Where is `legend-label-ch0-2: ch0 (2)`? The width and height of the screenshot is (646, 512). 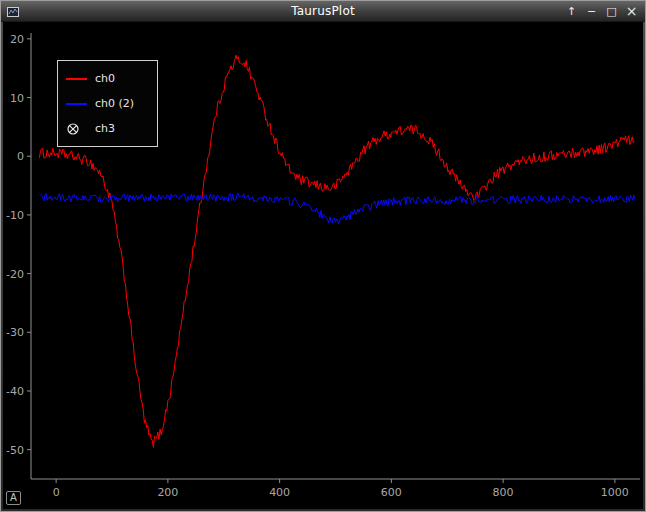 legend-label-ch0-2: ch0 (2) is located at coordinates (114, 104).